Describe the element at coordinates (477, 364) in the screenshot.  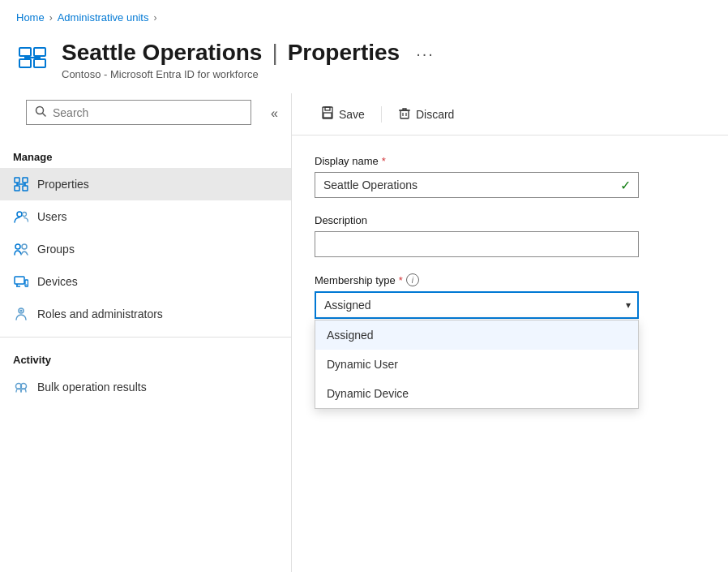
I see `membership-type-dropdown: Assigned Dynamic User Dynamic Device` at that location.